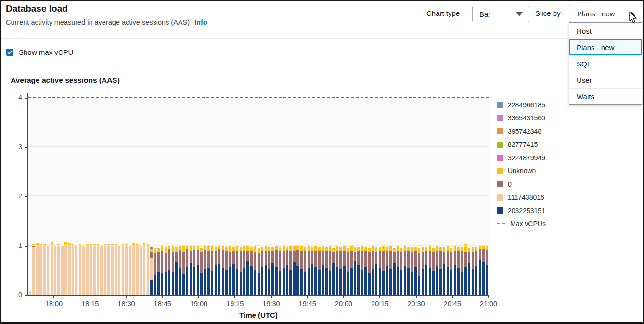 The height and width of the screenshot is (324, 644). What do you see at coordinates (548, 13) in the screenshot?
I see `slice-by-label: Slice by` at bounding box center [548, 13].